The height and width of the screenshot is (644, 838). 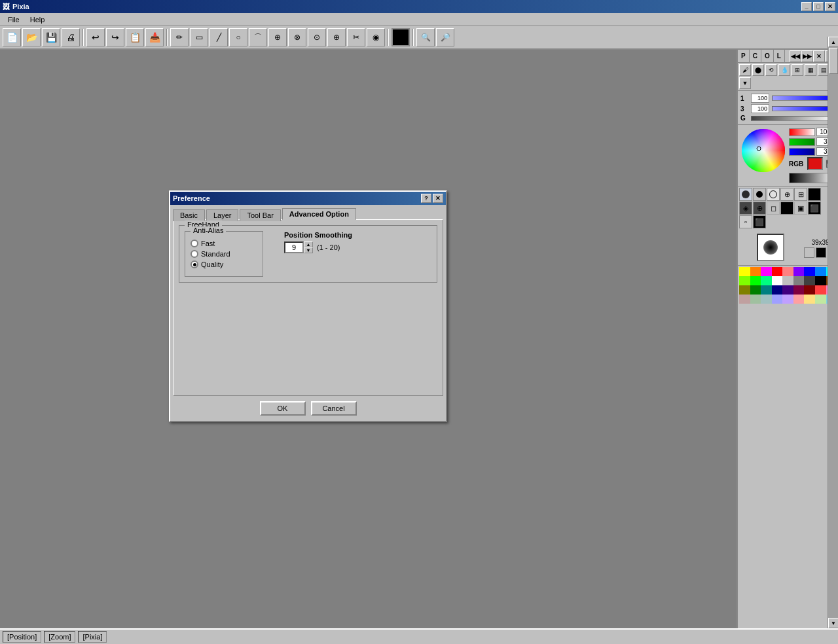 What do you see at coordinates (745, 272) in the screenshot?
I see `palette-cell-r1-c1` at bounding box center [745, 272].